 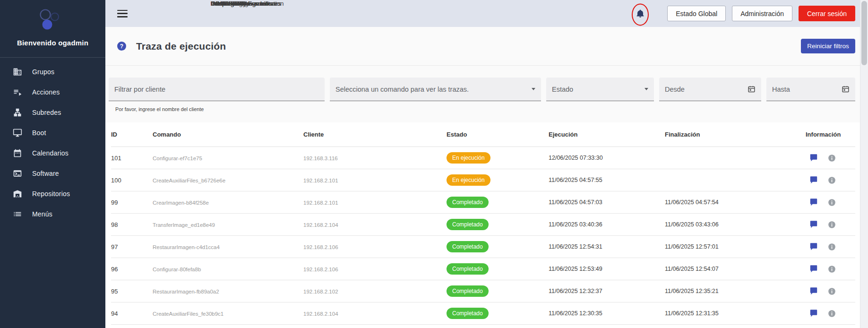 What do you see at coordinates (50, 153) in the screenshot?
I see `sidebar-item-label: Calendarios` at bounding box center [50, 153].